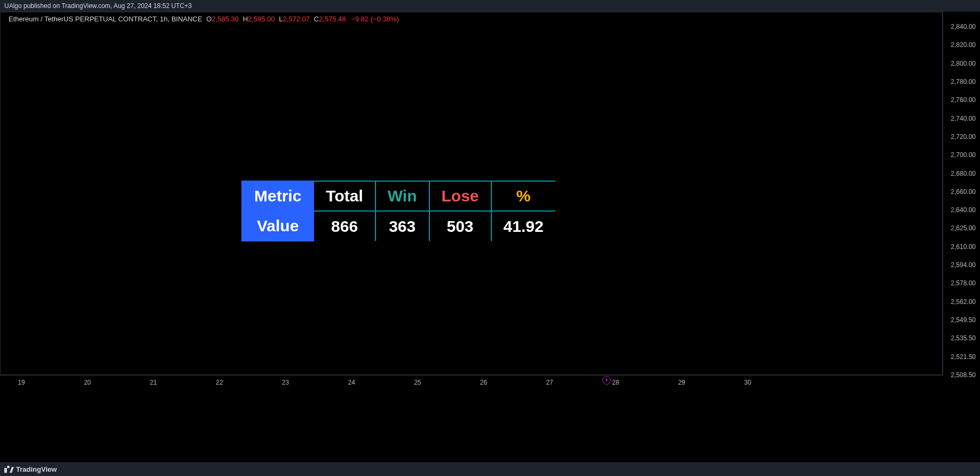  What do you see at coordinates (398, 211) in the screenshot?
I see `metrics-table: Metric Total Win Lose % Value 866 363 50…` at bounding box center [398, 211].